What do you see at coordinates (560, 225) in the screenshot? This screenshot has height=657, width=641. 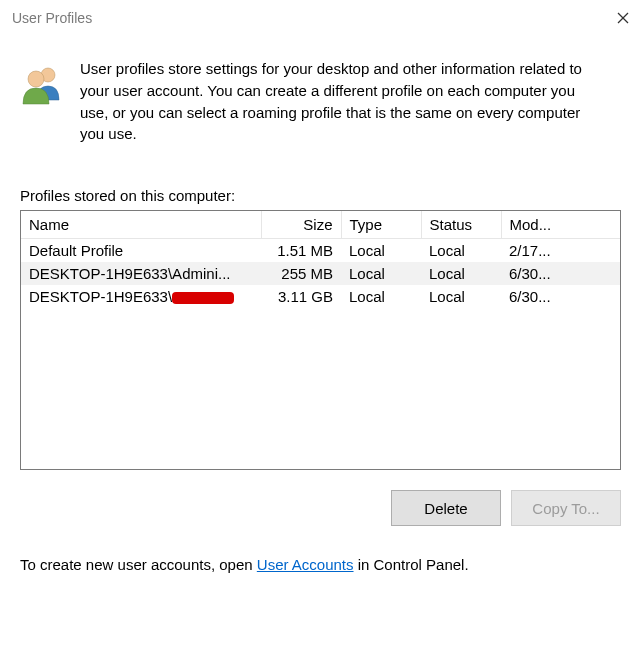 I see `col-header-modified: Mod...` at bounding box center [560, 225].